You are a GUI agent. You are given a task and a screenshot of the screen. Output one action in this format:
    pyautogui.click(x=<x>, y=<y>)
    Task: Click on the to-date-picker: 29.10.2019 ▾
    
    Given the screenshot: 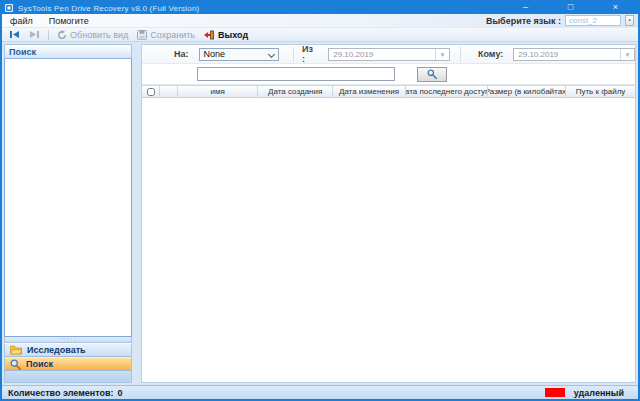 What is the action you would take?
    pyautogui.click(x=574, y=54)
    